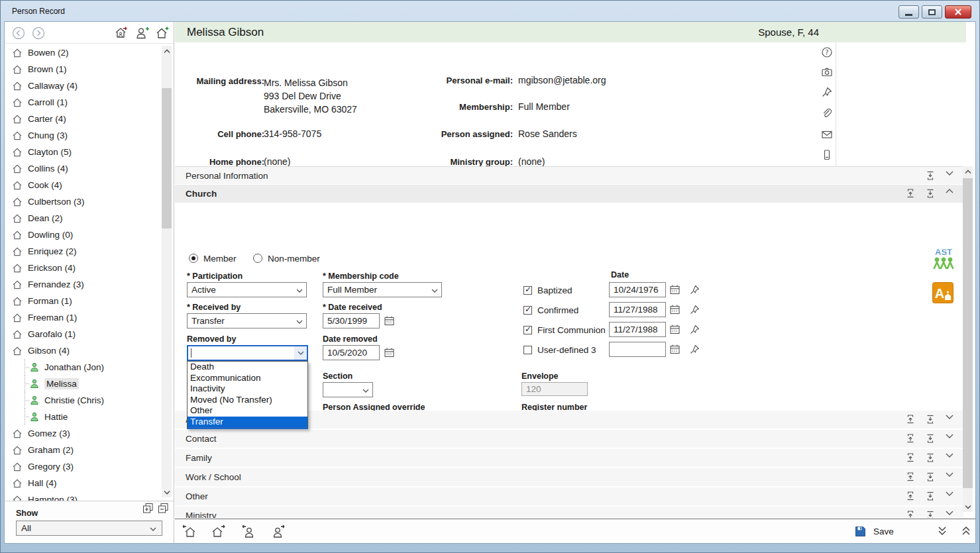  What do you see at coordinates (248, 353) in the screenshot?
I see `removed-by-combobox` at bounding box center [248, 353].